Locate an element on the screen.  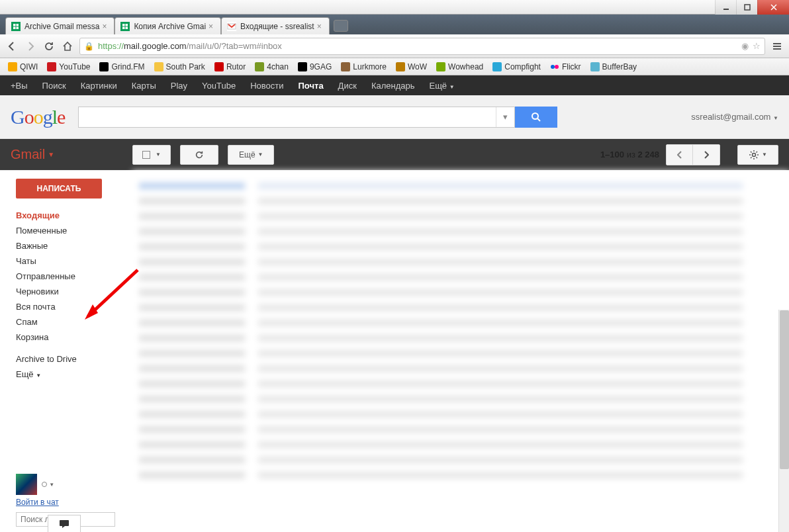
account-email: ssrealist@gmail.com ▼ is located at coordinates (735, 116).